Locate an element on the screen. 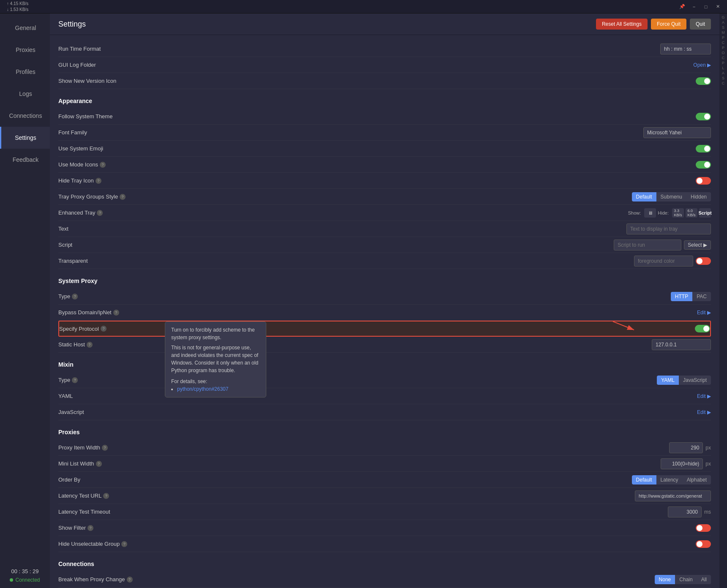 The image size is (727, 588). titlebar: ↑ 4.15 KB/s ↓ 1.53 KB/s 📌 − □ ✕ is located at coordinates (364, 7).